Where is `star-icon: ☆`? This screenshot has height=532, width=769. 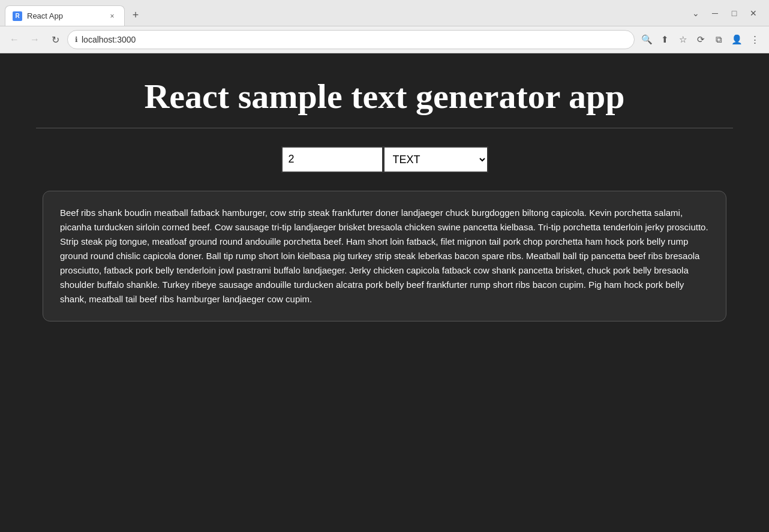
star-icon: ☆ is located at coordinates (683, 40).